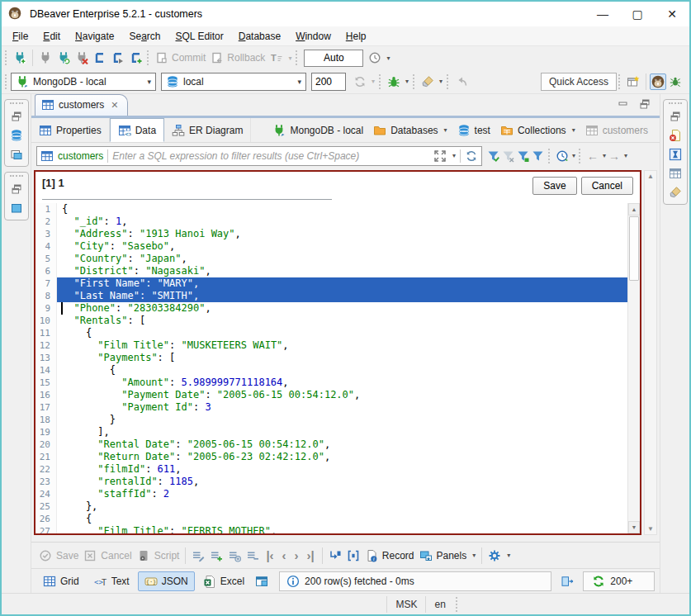  Describe the element at coordinates (332, 370) in the screenshot. I see `code-line-14: 14 {` at that location.